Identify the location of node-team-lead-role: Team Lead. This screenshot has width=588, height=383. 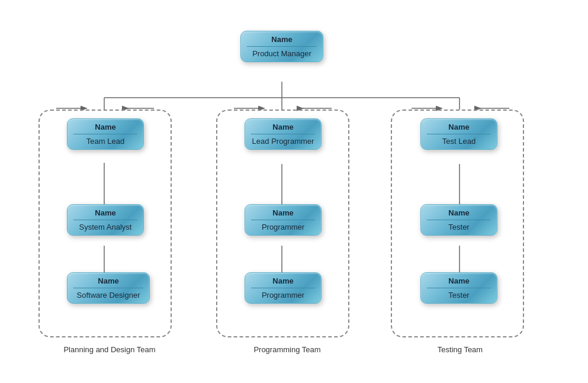
(105, 141).